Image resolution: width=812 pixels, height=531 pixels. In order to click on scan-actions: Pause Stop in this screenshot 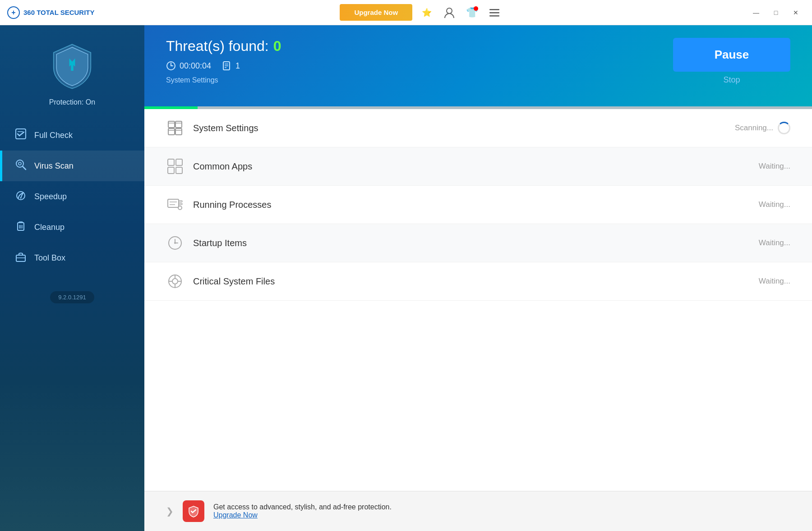, I will do `click(732, 61)`.